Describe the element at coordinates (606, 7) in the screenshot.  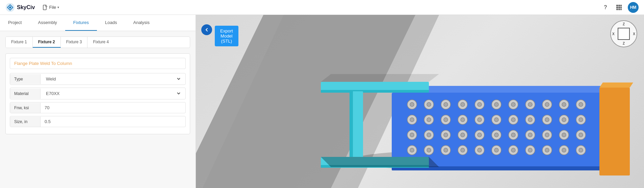
I see `help-icon: ?` at that location.